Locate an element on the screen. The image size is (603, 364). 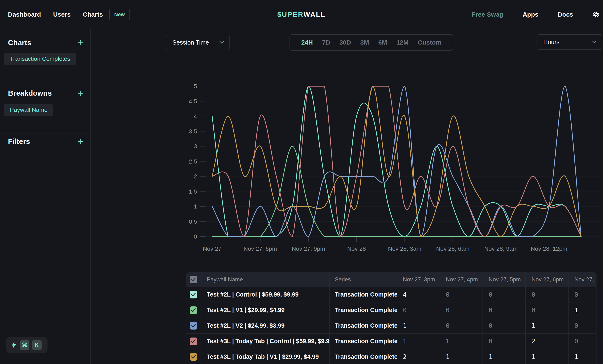
y-tick-label: 3 is located at coordinates (195, 146).